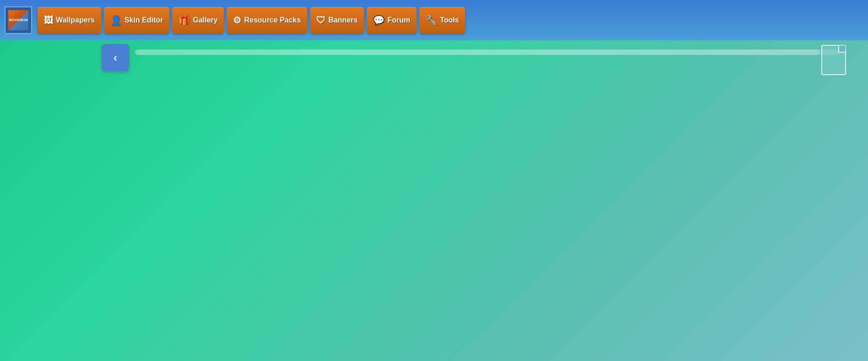 Image resolution: width=868 pixels, height=361 pixels. What do you see at coordinates (70, 20) in the screenshot?
I see `nav-btn-wallpapers: 🖼Wallpapers` at bounding box center [70, 20].